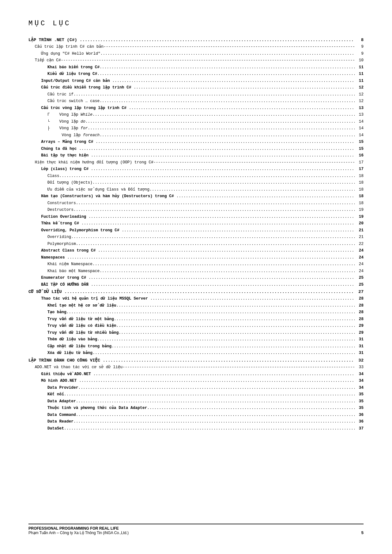 This screenshot has height=554, width=392. I want to click on entry-label: Data Provider, so click(63, 388).